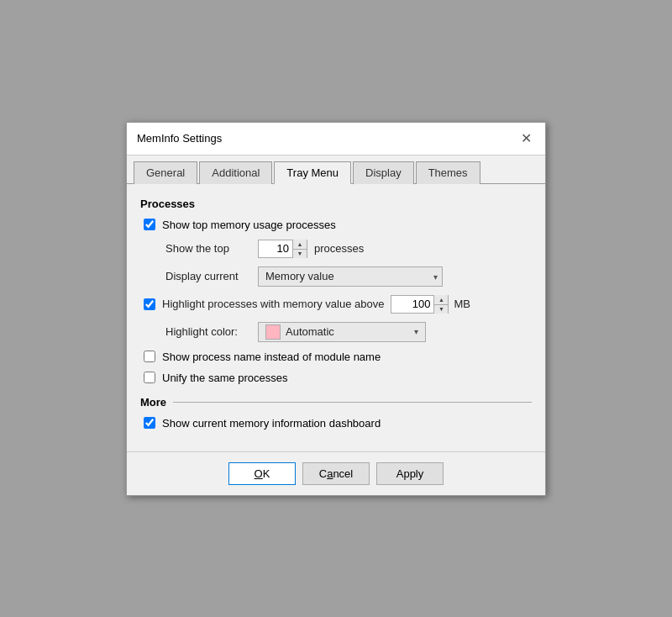 This screenshot has width=672, height=617. Describe the element at coordinates (342, 332) in the screenshot. I see `highlight-color-dropdown: Automatic ▾` at that location.